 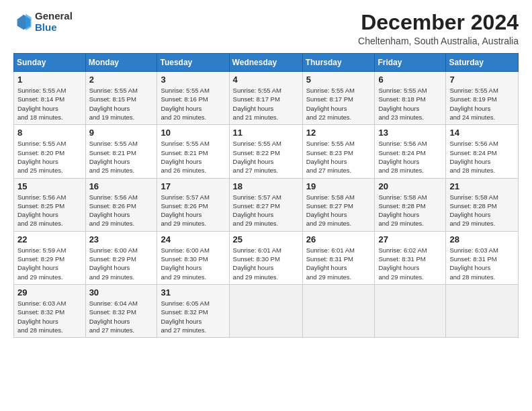 I want to click on table-row: 28 Sunrise: 6:03 AM Sunset: 8:31 PM Dayl…, so click(x=482, y=258).